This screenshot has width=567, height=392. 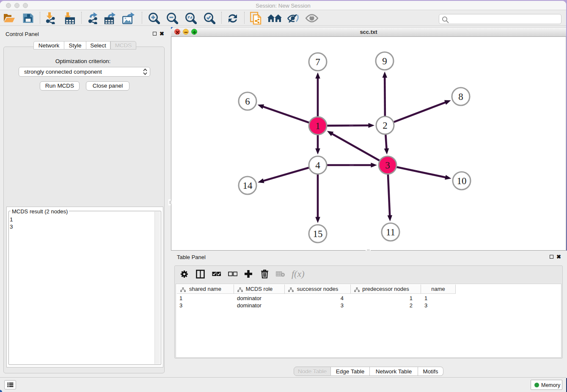 I want to click on svg-text: 3, so click(x=388, y=165).